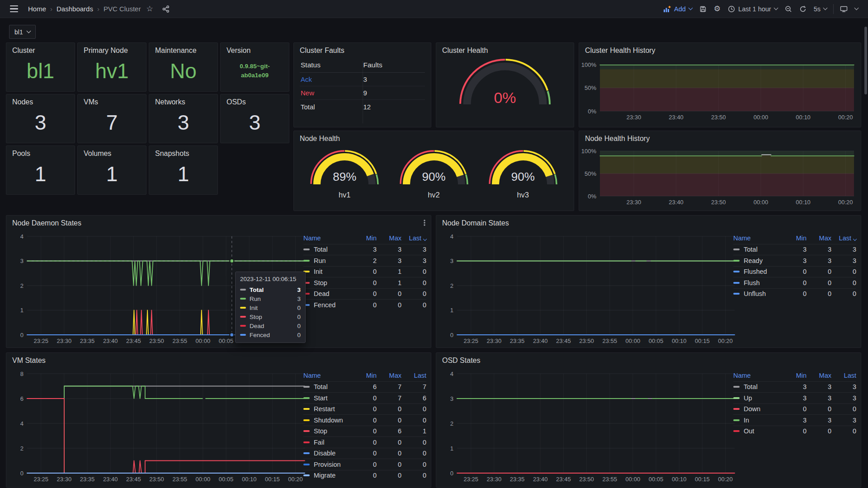  What do you see at coordinates (365, 272) in the screenshot?
I see `legend-row-init: Init010` at bounding box center [365, 272].